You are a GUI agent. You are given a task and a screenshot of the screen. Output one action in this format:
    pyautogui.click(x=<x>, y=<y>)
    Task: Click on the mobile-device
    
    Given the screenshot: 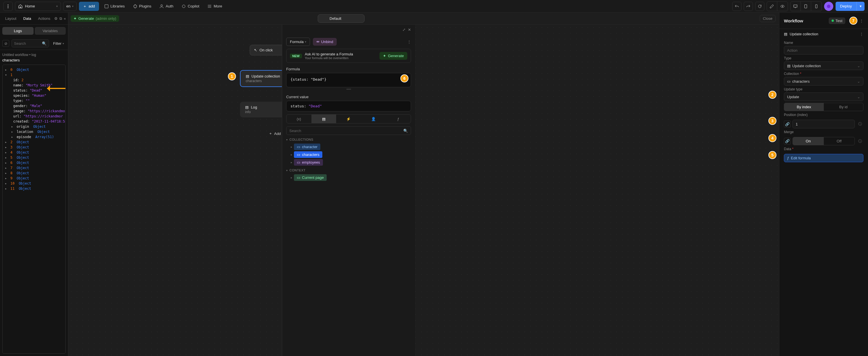 What is the action you would take?
    pyautogui.click(x=816, y=6)
    